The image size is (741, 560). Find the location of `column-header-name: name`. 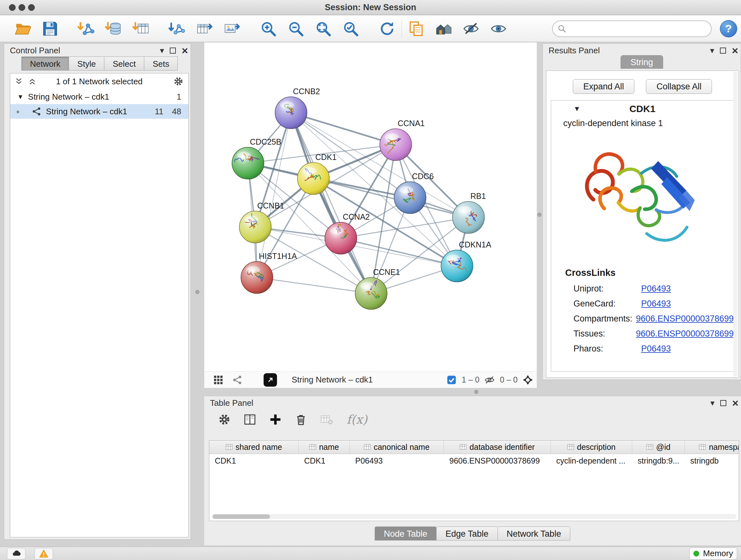

column-header-name: name is located at coordinates (324, 447).